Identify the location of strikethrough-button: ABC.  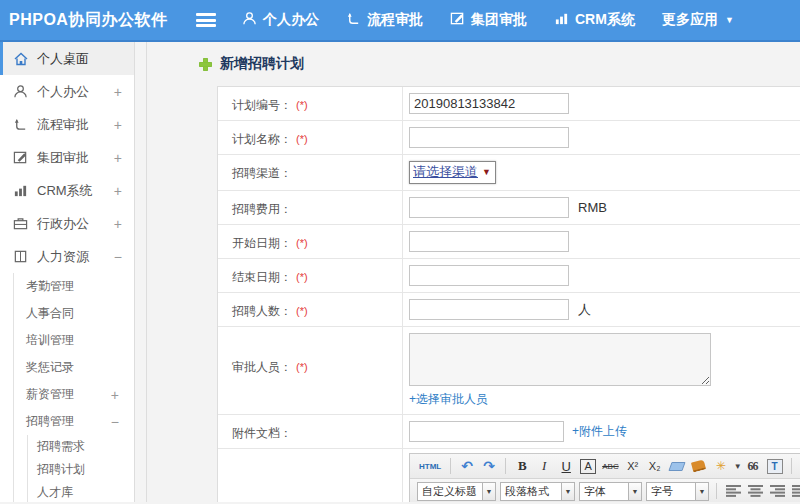
(610, 466).